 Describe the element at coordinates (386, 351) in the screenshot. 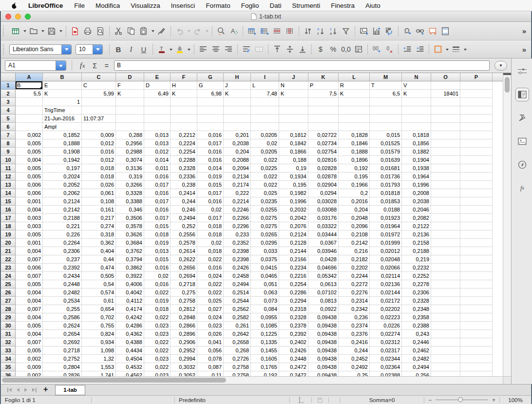

I see `cell-M33: 0,02317` at that location.